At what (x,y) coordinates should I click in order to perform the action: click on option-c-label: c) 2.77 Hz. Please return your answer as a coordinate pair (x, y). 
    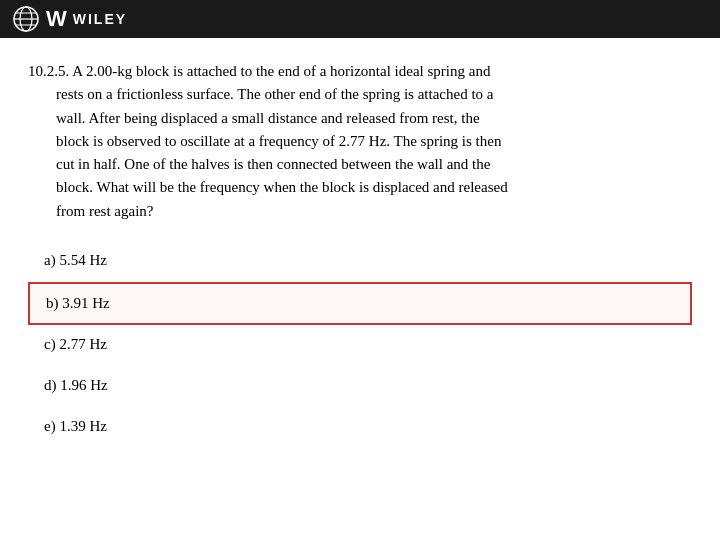
    Looking at the image, I should click on (76, 344).